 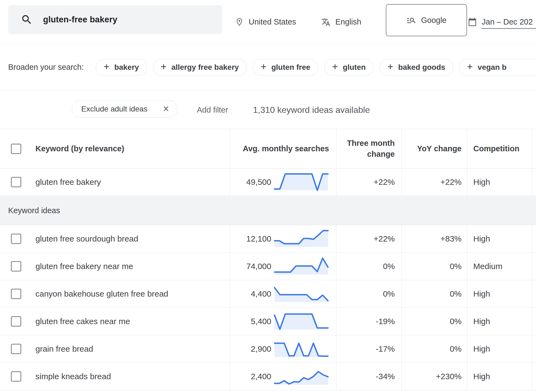 I want to click on header-avg-searches-cell: Avg. monthly searches, so click(x=283, y=149).